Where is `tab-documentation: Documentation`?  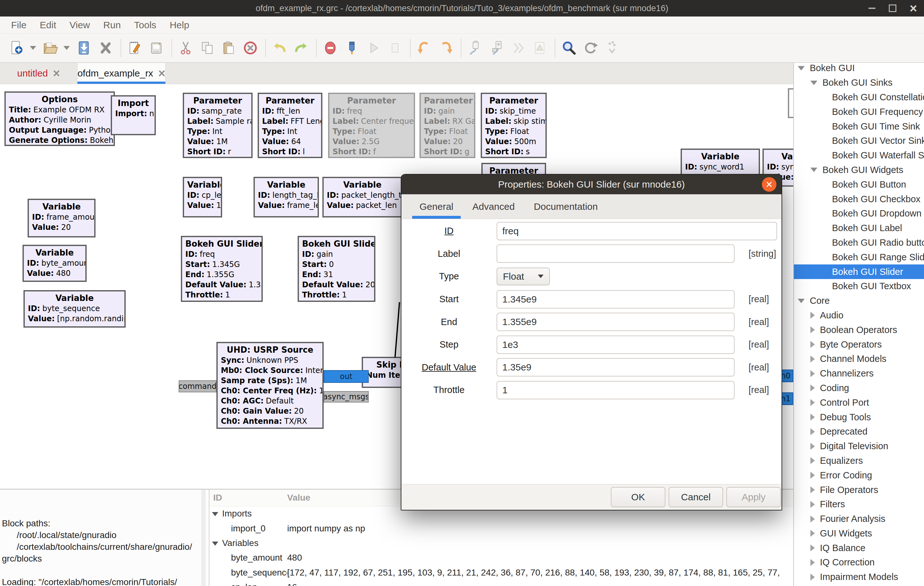 tab-documentation: Documentation is located at coordinates (566, 207).